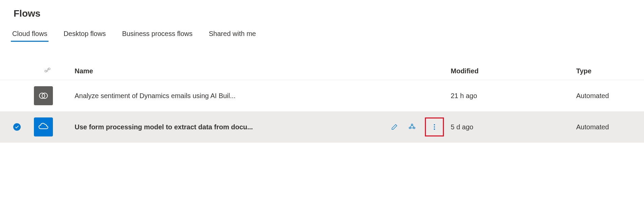 The height and width of the screenshot is (203, 644). I want to click on table-header: Name Modified Type, so click(322, 71).